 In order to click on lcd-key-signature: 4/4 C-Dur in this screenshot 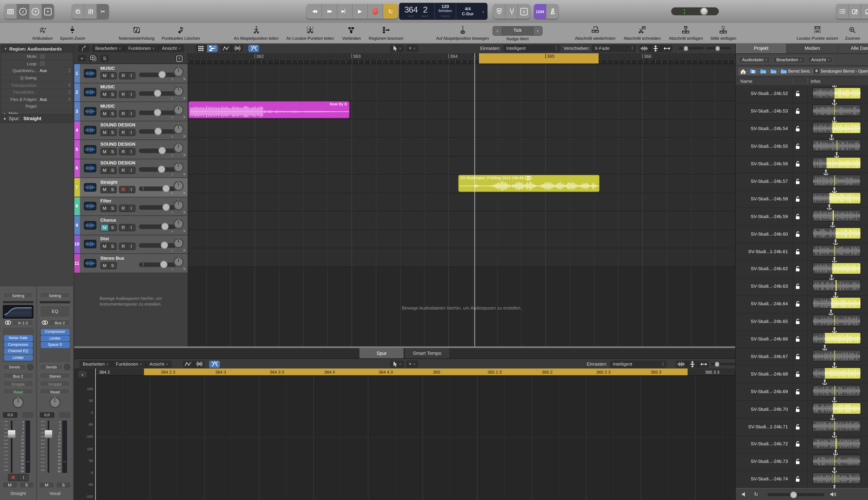, I will do `click(468, 11)`.